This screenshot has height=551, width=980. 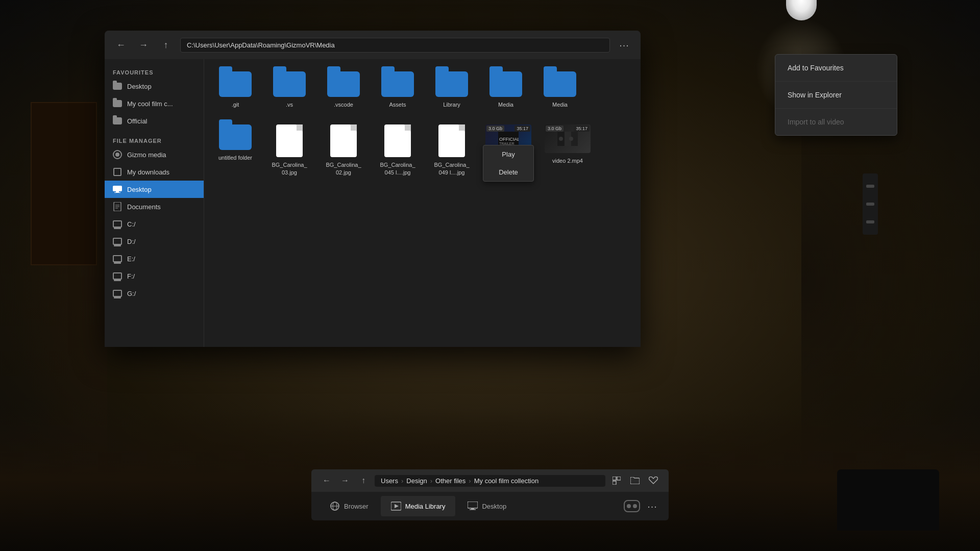 What do you see at coordinates (426, 506) in the screenshot?
I see `media-library-label: Media Library` at bounding box center [426, 506].